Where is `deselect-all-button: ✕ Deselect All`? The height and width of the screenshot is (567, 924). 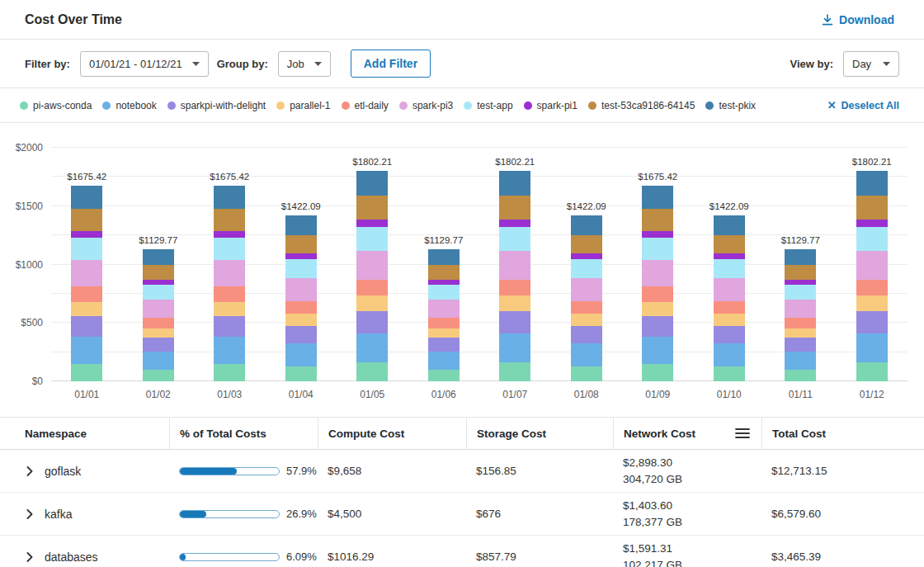 deselect-all-button: ✕ Deselect All is located at coordinates (863, 106).